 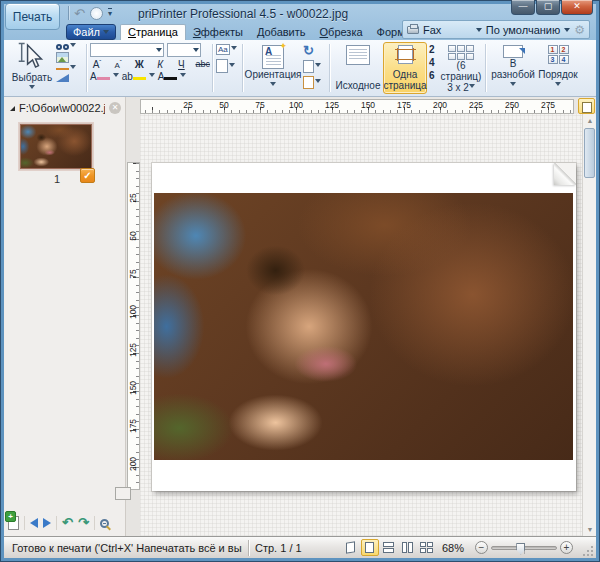 What do you see at coordinates (513, 52) in the screenshot?
I see `shuffle-page-icon` at bounding box center [513, 52].